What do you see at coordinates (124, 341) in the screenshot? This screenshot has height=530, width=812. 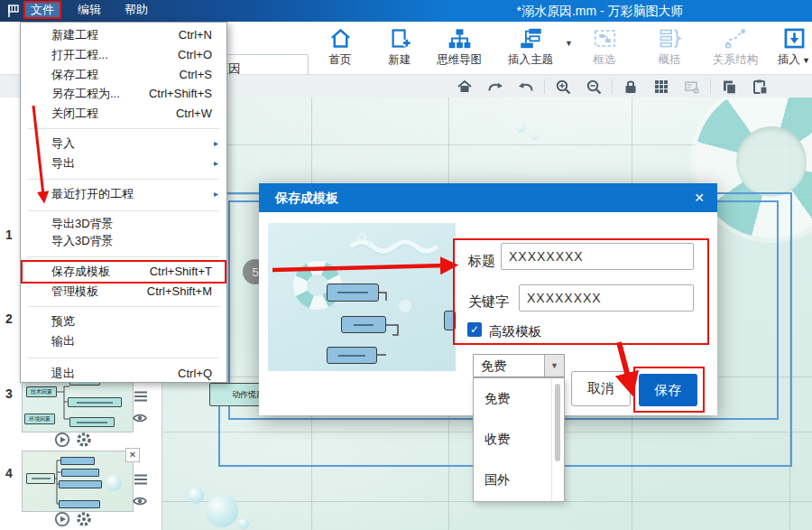 I see `menu-item-输出: 输出` at bounding box center [124, 341].